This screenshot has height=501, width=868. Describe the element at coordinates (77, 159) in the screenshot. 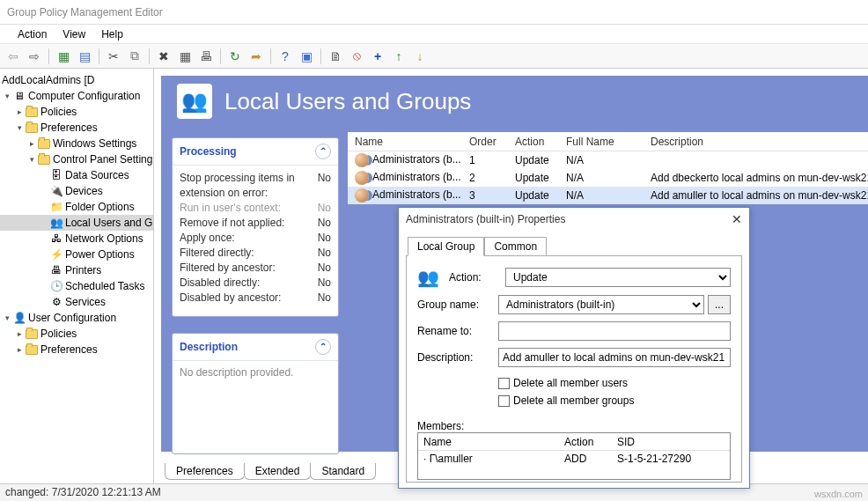

I see `tree-control-panel-settings: ▾Control Panel Setting` at that location.